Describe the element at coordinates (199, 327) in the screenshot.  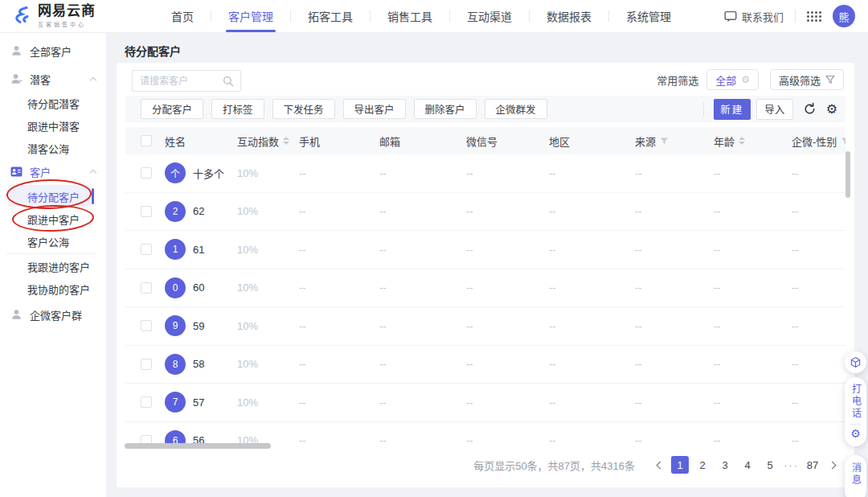
I see `customer-name-link: 59` at that location.